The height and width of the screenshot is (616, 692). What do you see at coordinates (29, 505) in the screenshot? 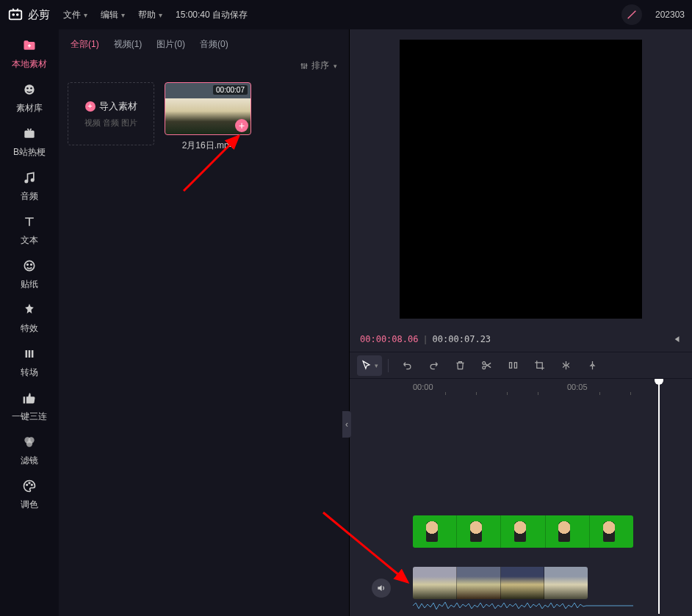
I see `sidebar-item-label: 调色` at bounding box center [29, 505].